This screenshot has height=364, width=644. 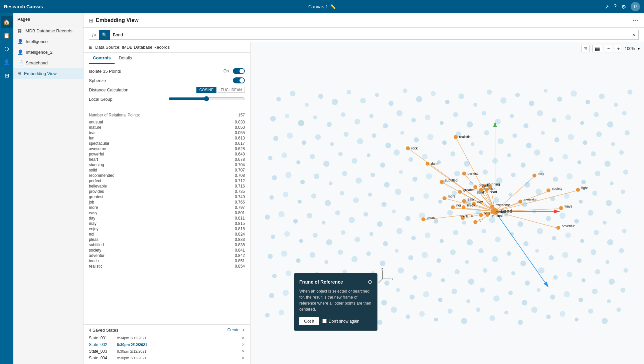 What do you see at coordinates (167, 213) in the screenshot?
I see `point-row: easy0.801` at bounding box center [167, 213].